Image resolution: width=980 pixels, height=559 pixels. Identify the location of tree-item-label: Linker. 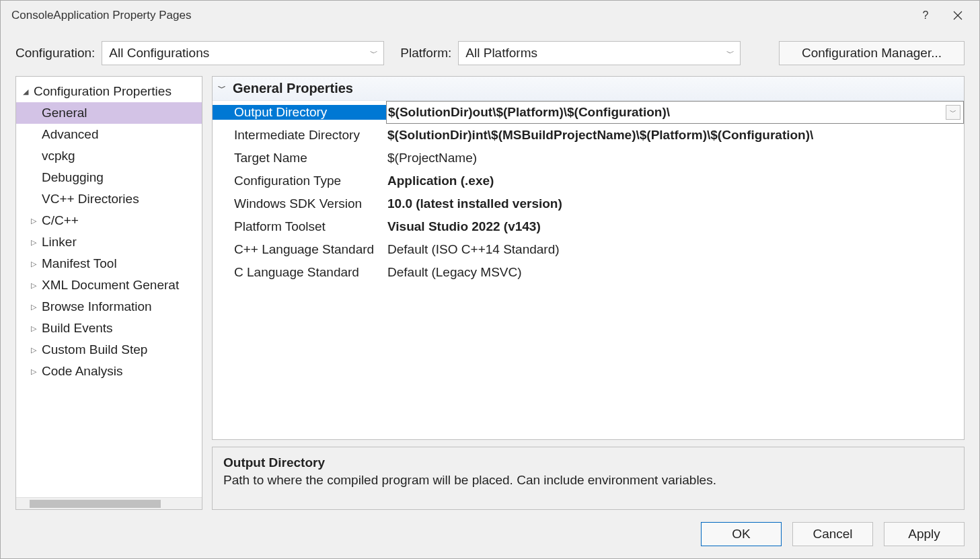
(59, 242).